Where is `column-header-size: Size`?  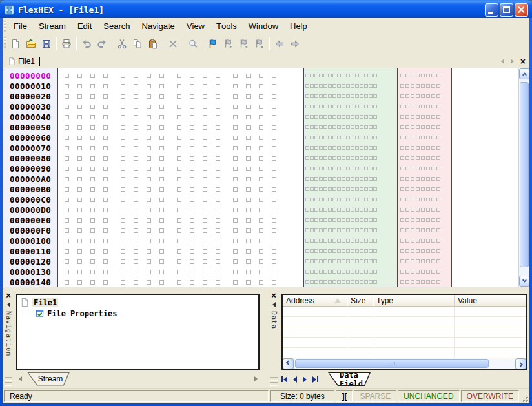 column-header-size: Size is located at coordinates (360, 301).